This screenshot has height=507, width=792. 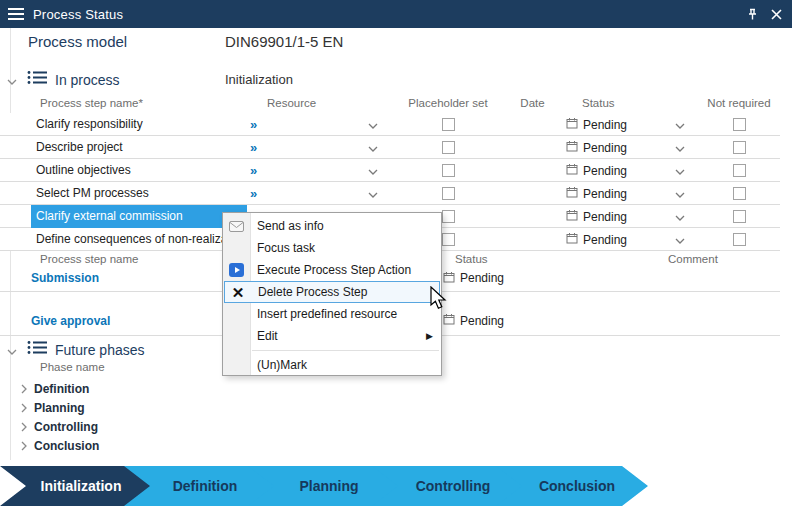 What do you see at coordinates (139, 124) in the screenshot?
I see `step-name: Clarify responsibility` at bounding box center [139, 124].